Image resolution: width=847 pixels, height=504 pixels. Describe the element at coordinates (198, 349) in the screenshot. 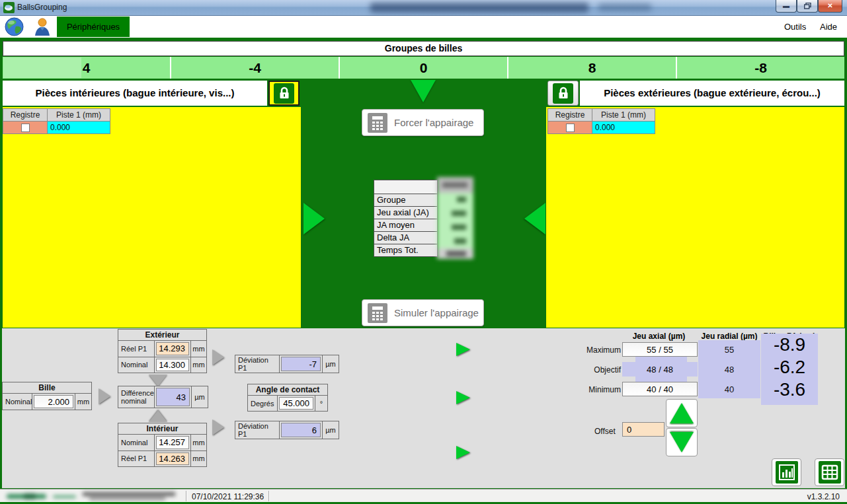

I see `exterieur-reel-unit: mm` at that location.